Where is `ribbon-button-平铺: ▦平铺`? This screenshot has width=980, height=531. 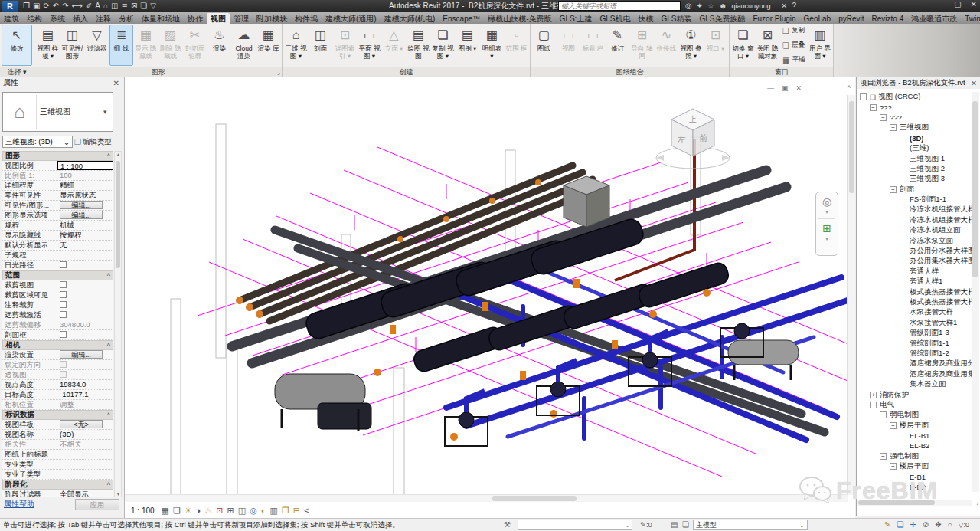
ribbon-button-平铺: ▦平铺 is located at coordinates (793, 60).